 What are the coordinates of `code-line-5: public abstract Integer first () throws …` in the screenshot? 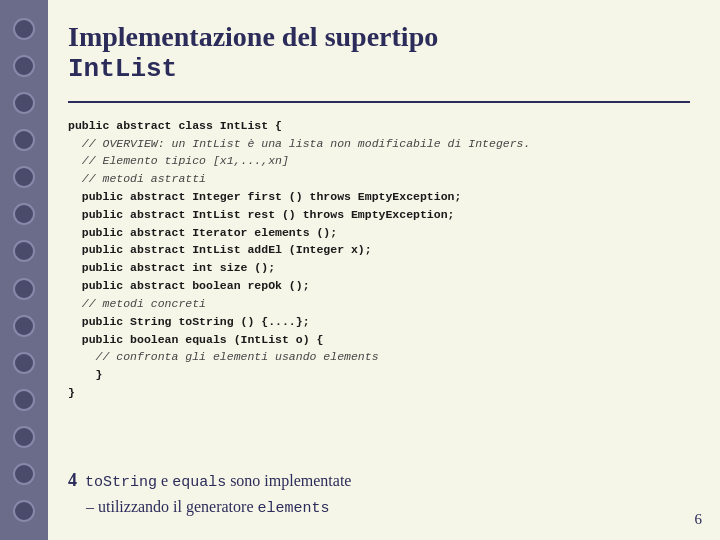 It's located at (379, 197).